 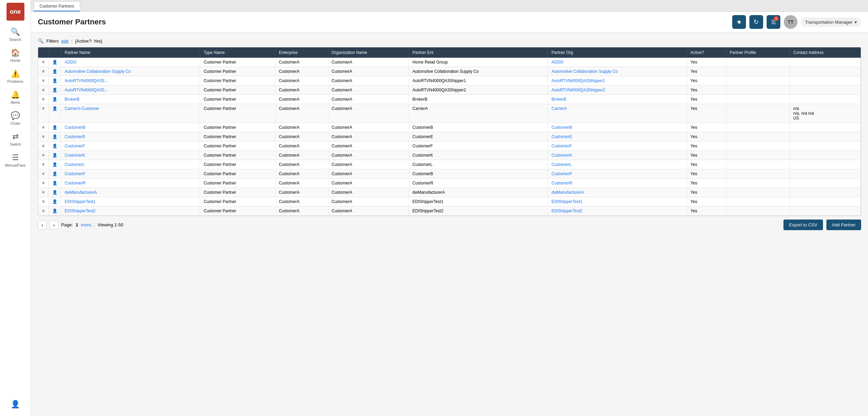 I want to click on dropdown-arrow-icon: ▾, so click(x=856, y=22).